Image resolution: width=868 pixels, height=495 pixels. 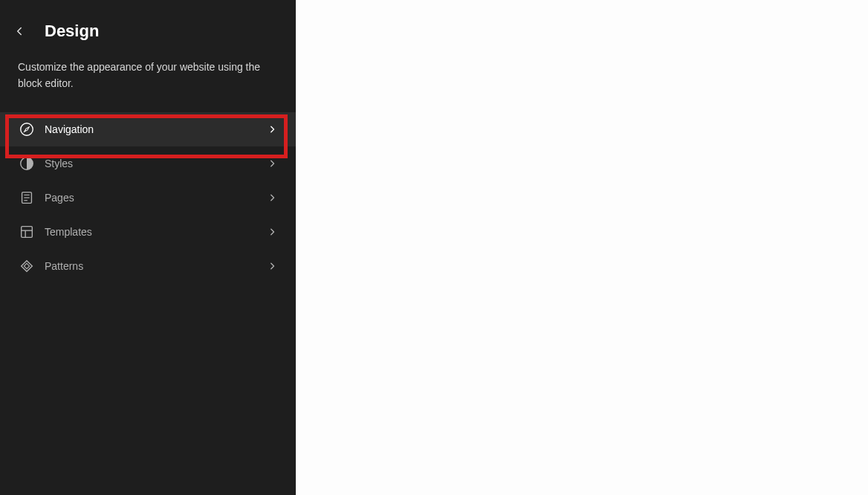 I want to click on compass-icon, so click(x=27, y=129).